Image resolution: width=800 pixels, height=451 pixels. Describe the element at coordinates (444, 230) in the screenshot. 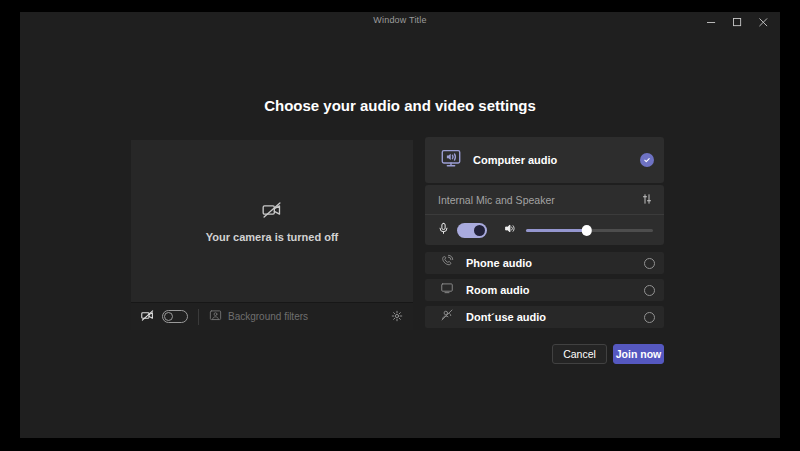

I see `mic-icon` at that location.